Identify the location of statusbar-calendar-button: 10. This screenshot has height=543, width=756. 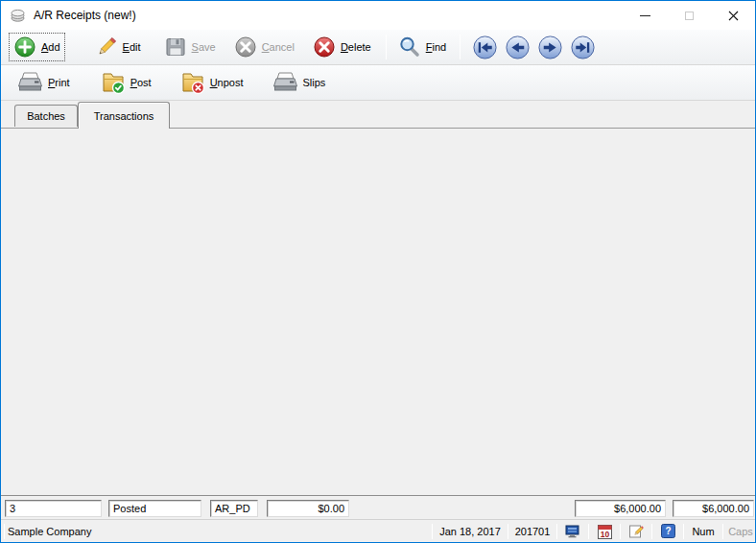
(604, 531).